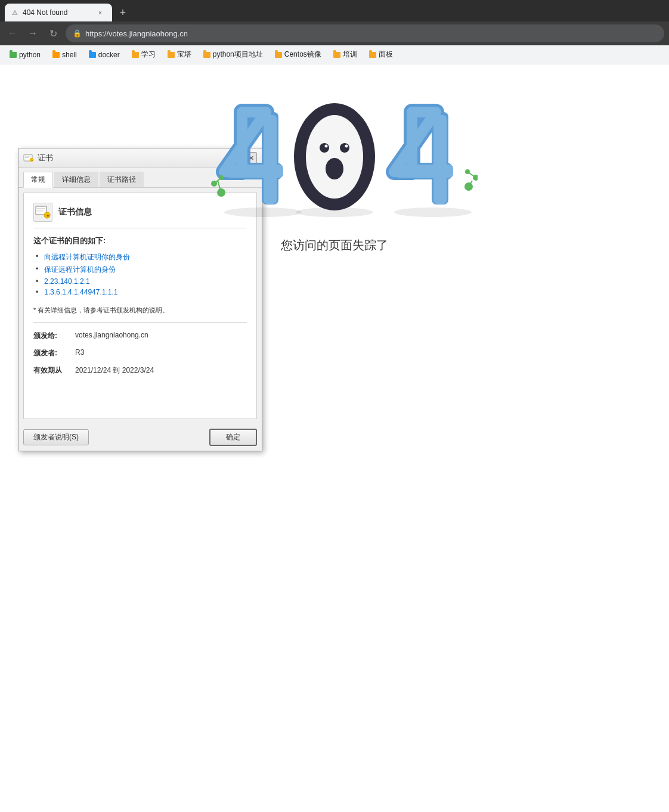 The height and width of the screenshot is (812, 669). Describe the element at coordinates (53, 33) in the screenshot. I see `reload-button: ↻` at that location.